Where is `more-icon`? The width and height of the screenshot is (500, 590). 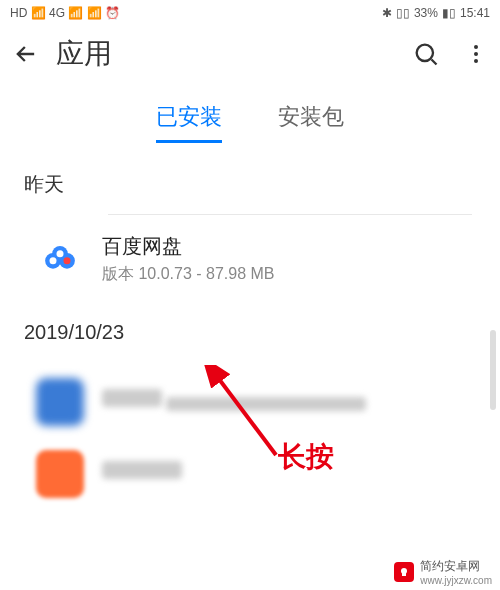 more-icon is located at coordinates (476, 54).